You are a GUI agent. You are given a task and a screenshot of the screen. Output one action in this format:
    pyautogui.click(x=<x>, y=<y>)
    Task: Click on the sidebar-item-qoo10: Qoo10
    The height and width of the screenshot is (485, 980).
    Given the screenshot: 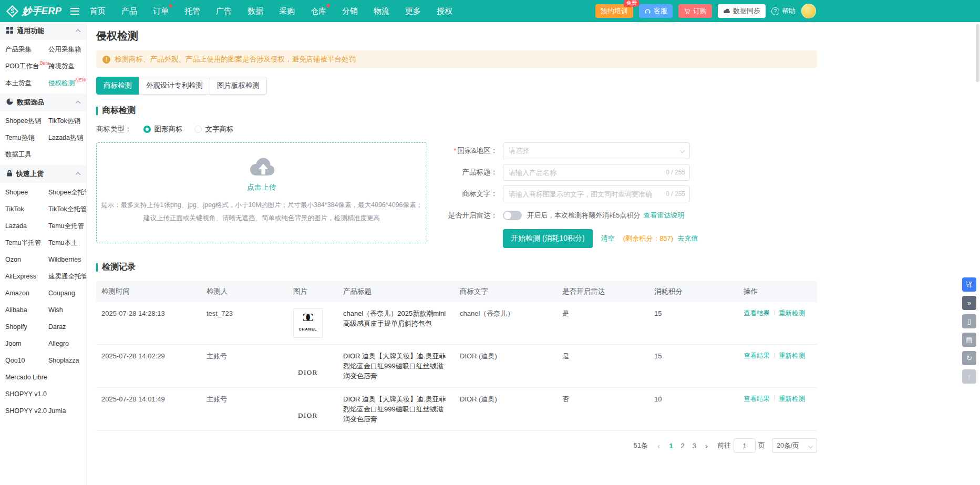 What is the action you would take?
    pyautogui.click(x=27, y=360)
    